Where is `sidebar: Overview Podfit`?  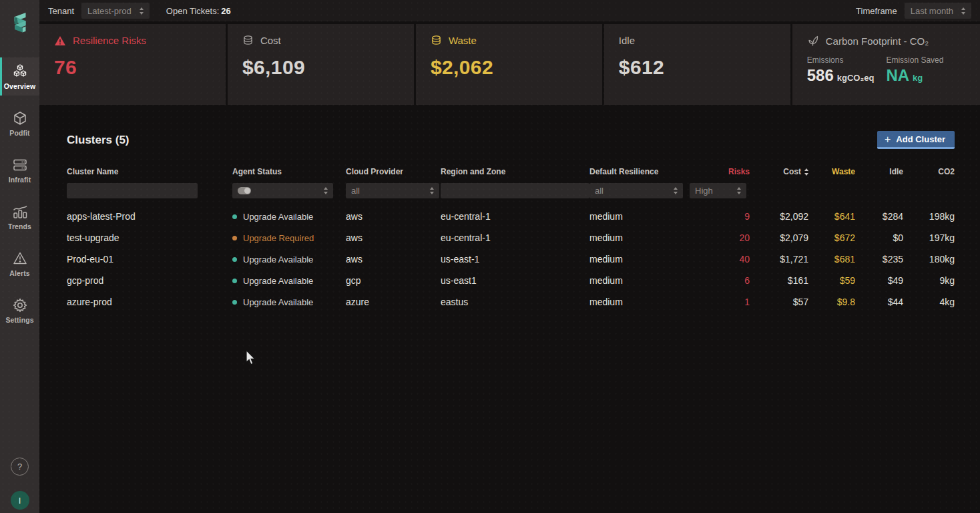 sidebar: Overview Podfit is located at coordinates (20, 256).